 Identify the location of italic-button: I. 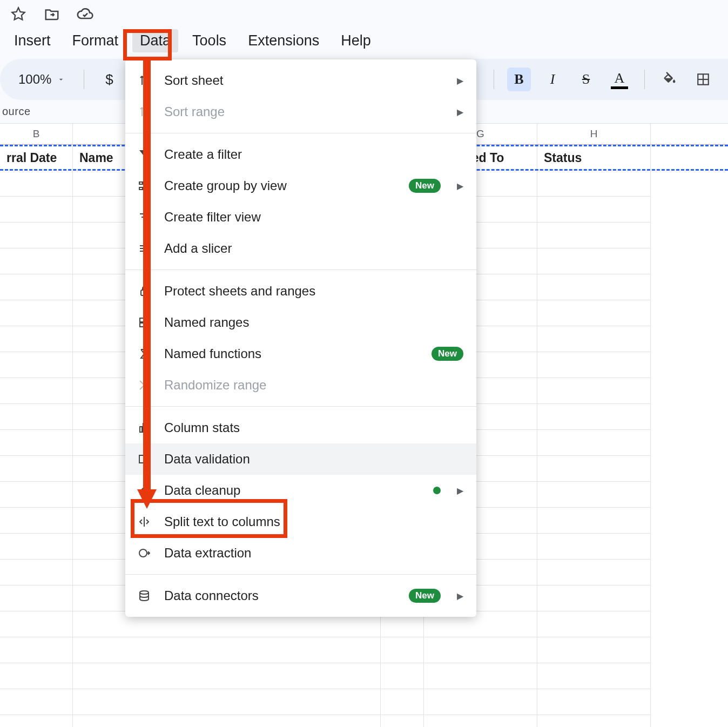
(552, 79).